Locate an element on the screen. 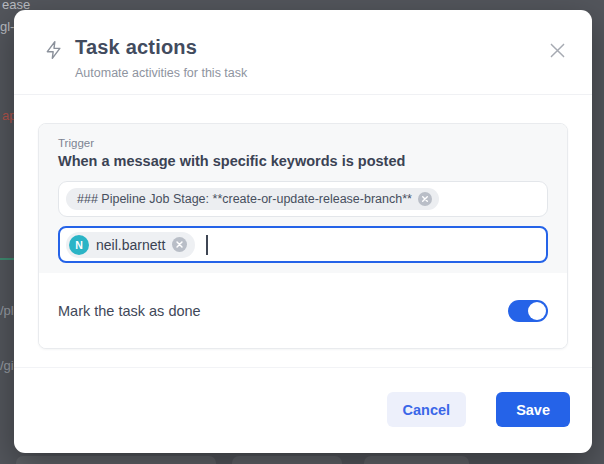 The width and height of the screenshot is (604, 464). user-chip-remove-button is located at coordinates (180, 244).